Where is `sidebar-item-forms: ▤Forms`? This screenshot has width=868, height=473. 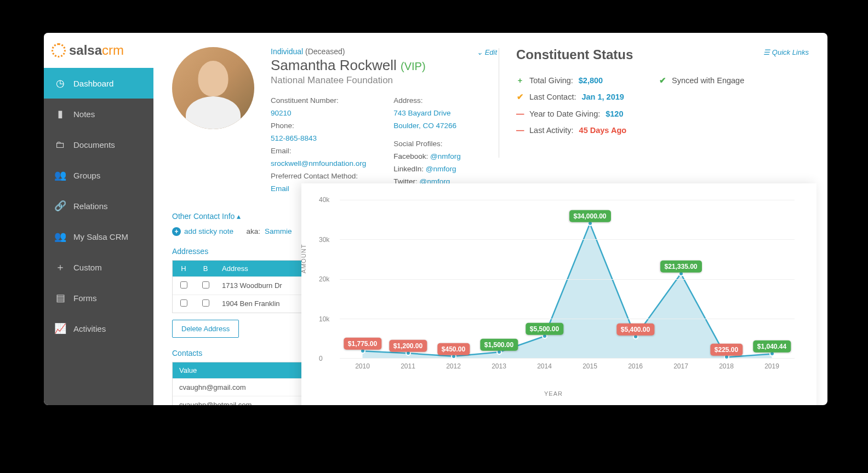
sidebar-item-forms: ▤Forms is located at coordinates (99, 298).